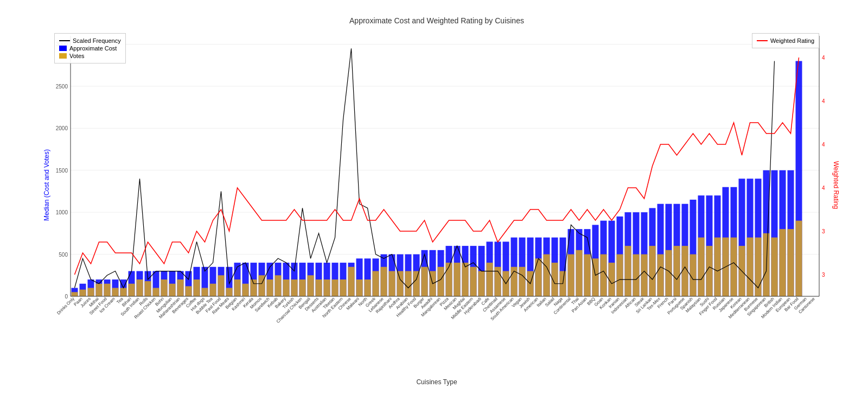  I want to click on legend-left: Scaled Frequency Approximate Cost Votes, so click(90, 48).